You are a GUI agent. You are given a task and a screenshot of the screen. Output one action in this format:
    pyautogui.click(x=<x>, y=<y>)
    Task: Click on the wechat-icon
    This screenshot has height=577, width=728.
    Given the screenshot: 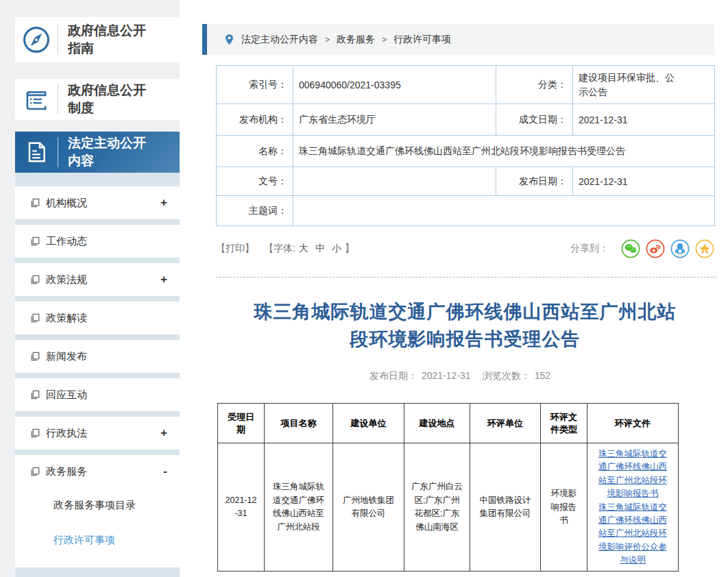 What is the action you would take?
    pyautogui.click(x=631, y=249)
    